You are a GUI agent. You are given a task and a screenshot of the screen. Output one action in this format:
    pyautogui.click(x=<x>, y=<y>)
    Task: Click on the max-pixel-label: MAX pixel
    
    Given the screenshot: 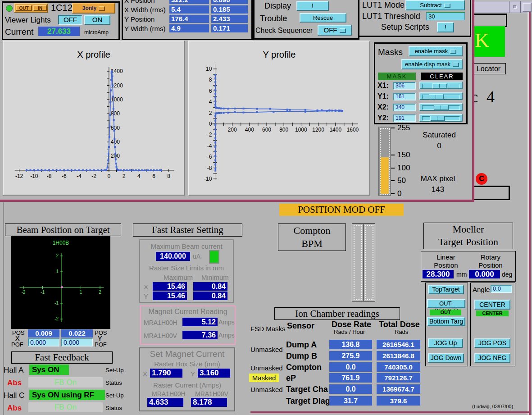 What is the action you would take?
    pyautogui.click(x=438, y=179)
    